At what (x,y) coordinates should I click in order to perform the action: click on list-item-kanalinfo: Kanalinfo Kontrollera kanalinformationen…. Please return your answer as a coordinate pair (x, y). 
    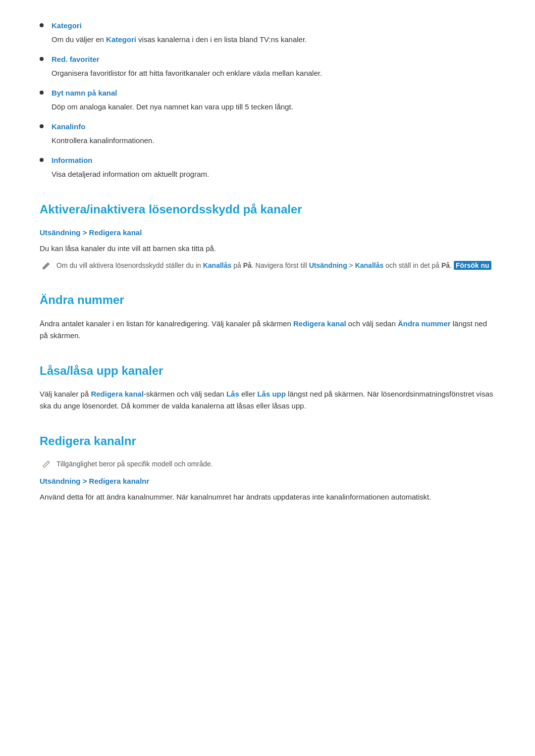
    Looking at the image, I should click on (268, 134).